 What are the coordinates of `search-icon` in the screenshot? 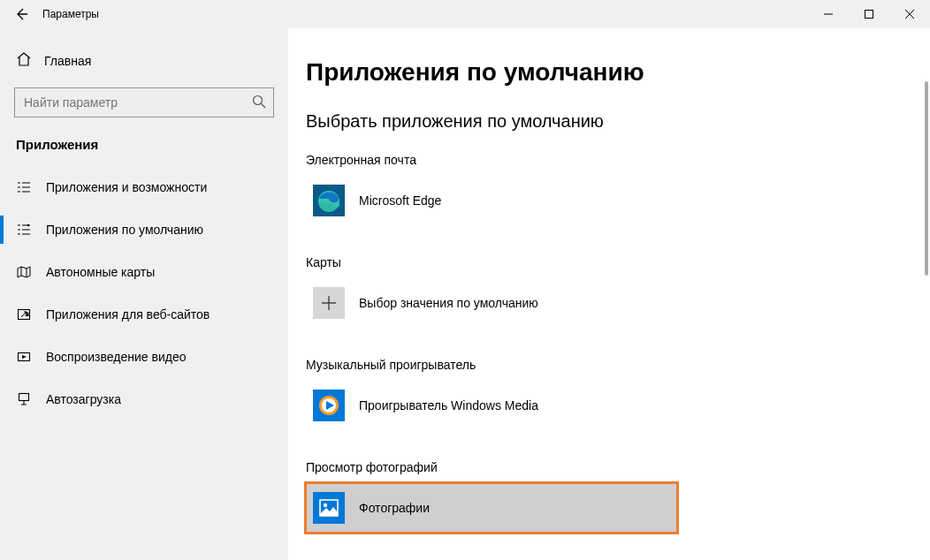 It's located at (259, 102).